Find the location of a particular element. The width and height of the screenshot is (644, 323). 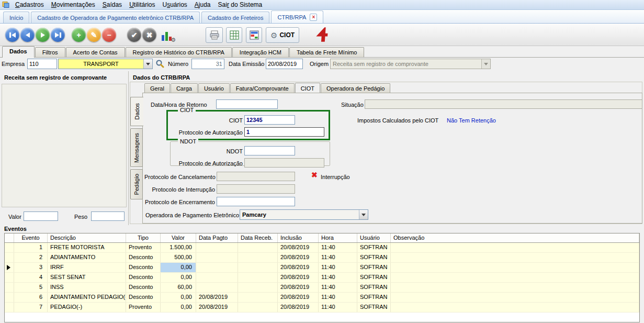

grid-cell: 1.500,00 is located at coordinates (178, 248).